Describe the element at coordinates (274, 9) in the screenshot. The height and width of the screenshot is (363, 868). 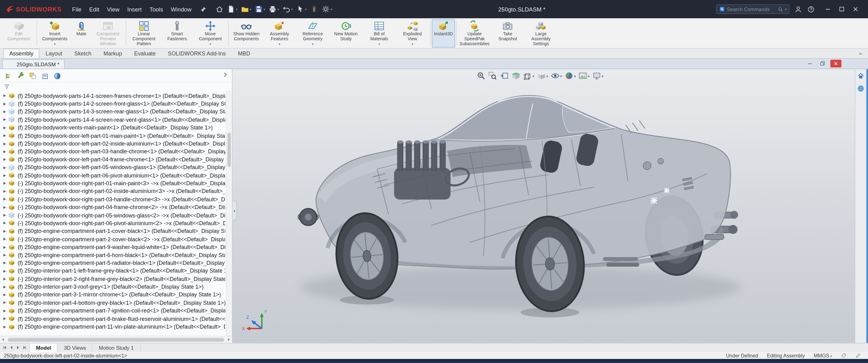
I see `print-icon: ▾` at that location.